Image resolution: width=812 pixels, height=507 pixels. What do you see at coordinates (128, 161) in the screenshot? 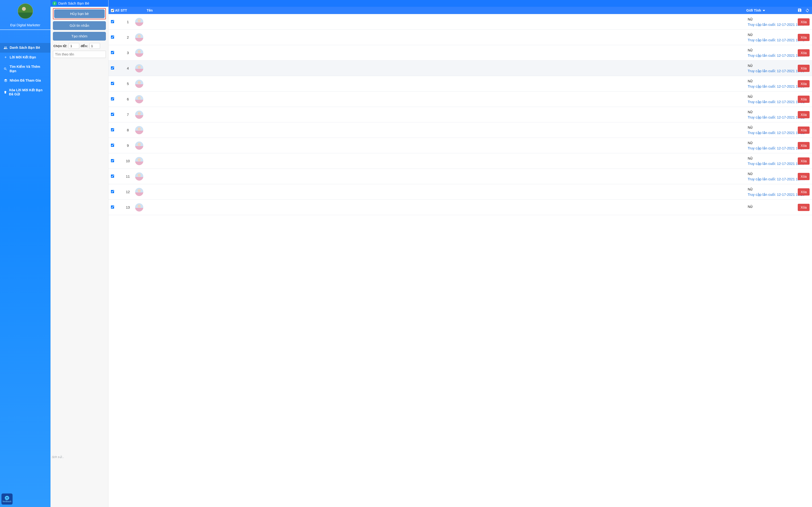
I see `row-stt: 10` at bounding box center [128, 161].